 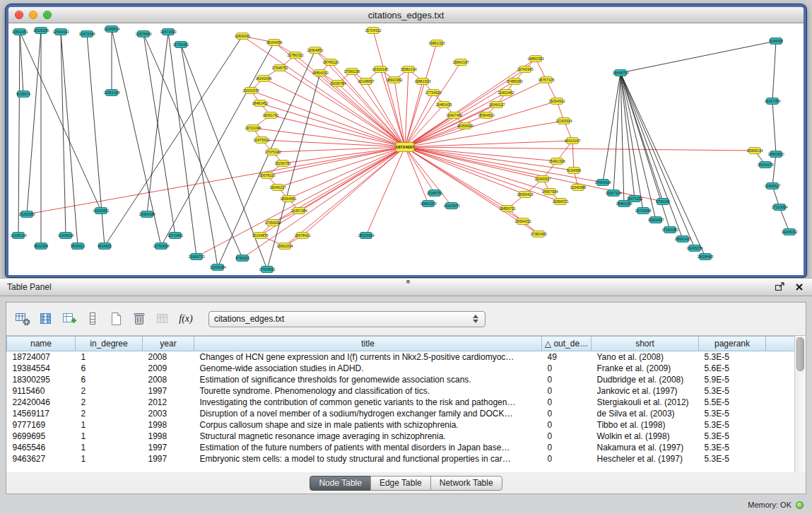 I want to click on graph-node: 20351428, so click(x=112, y=93).